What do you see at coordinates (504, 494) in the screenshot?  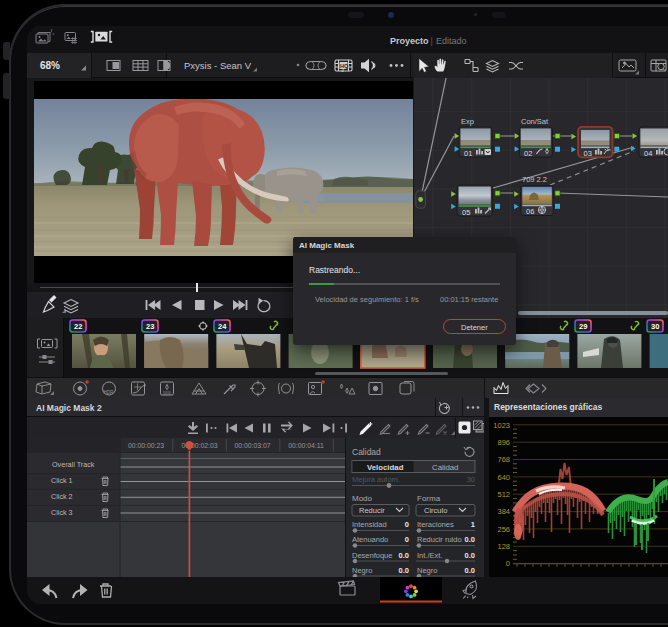 I see `svg-text: 512` at bounding box center [504, 494].